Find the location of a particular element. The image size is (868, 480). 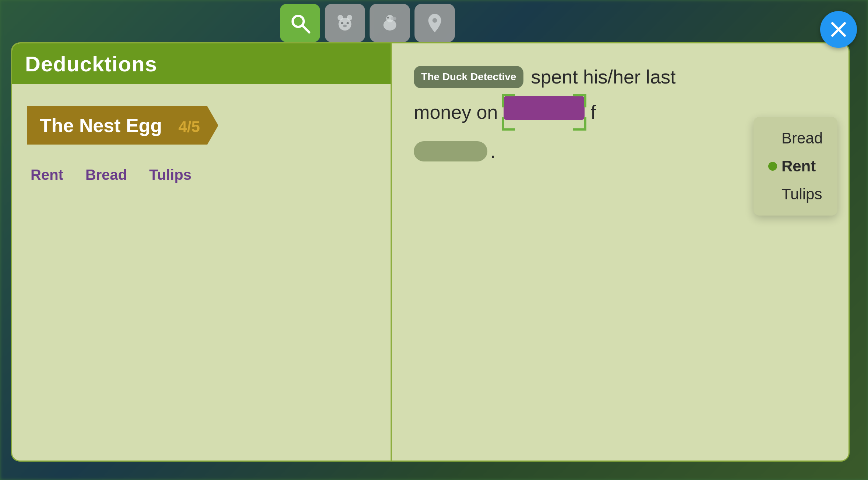

top-nav is located at coordinates (367, 23).